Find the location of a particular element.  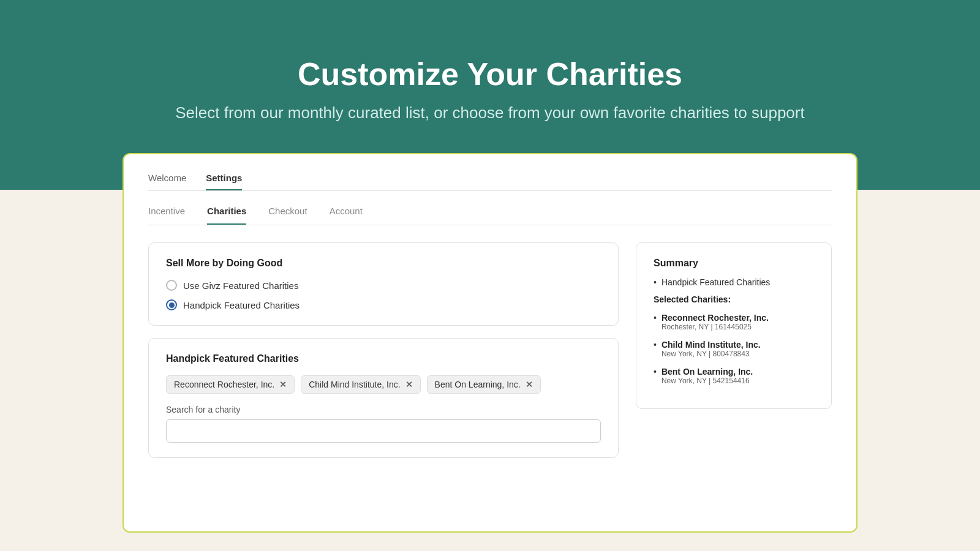

summary-charity-1-detail: Rochester, NY | 161445025 is located at coordinates (715, 327).